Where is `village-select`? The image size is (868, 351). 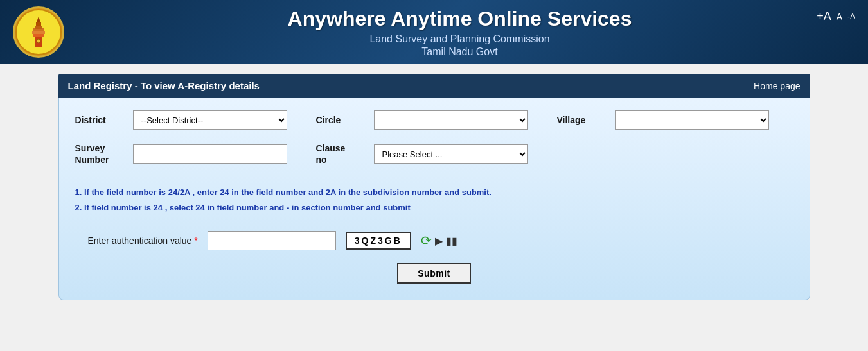
village-select is located at coordinates (692, 120).